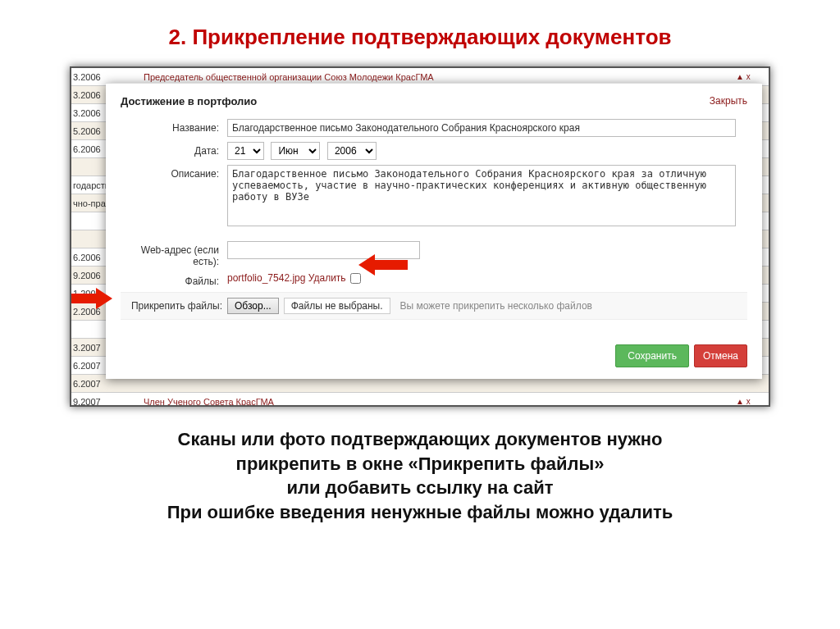  I want to click on dialog-title: Достижение в портфолио, so click(189, 102).